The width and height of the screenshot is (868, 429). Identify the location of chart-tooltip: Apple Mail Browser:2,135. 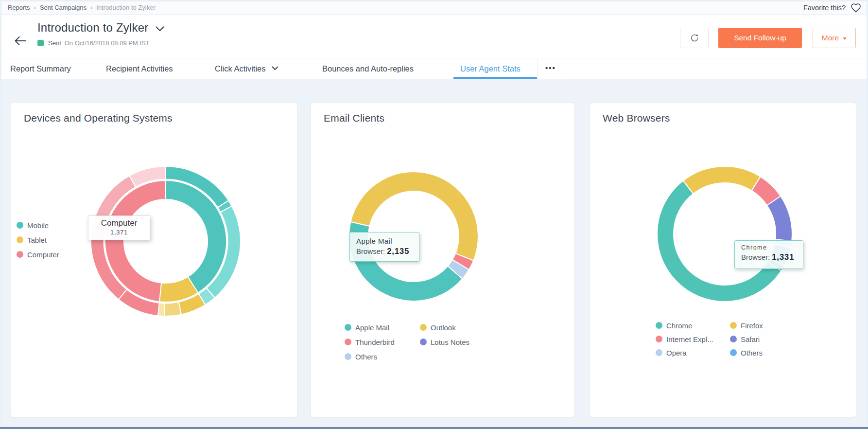
(384, 247).